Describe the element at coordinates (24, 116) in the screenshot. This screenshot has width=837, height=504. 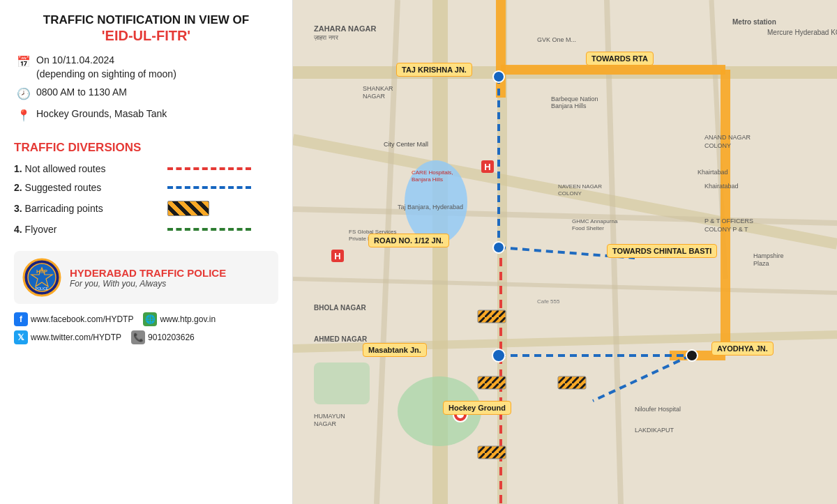
I see `pin-icon: 📍` at that location.